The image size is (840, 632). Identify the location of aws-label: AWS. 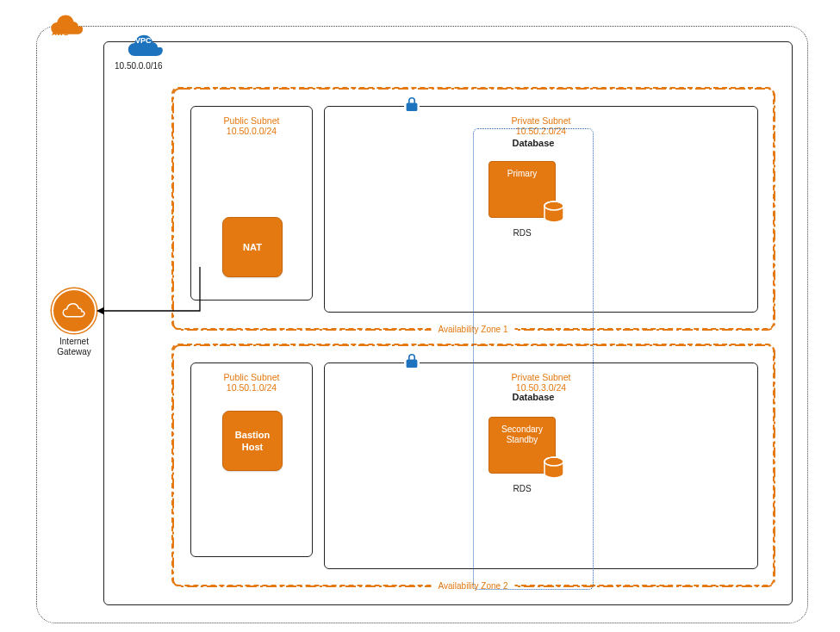
(60, 33).